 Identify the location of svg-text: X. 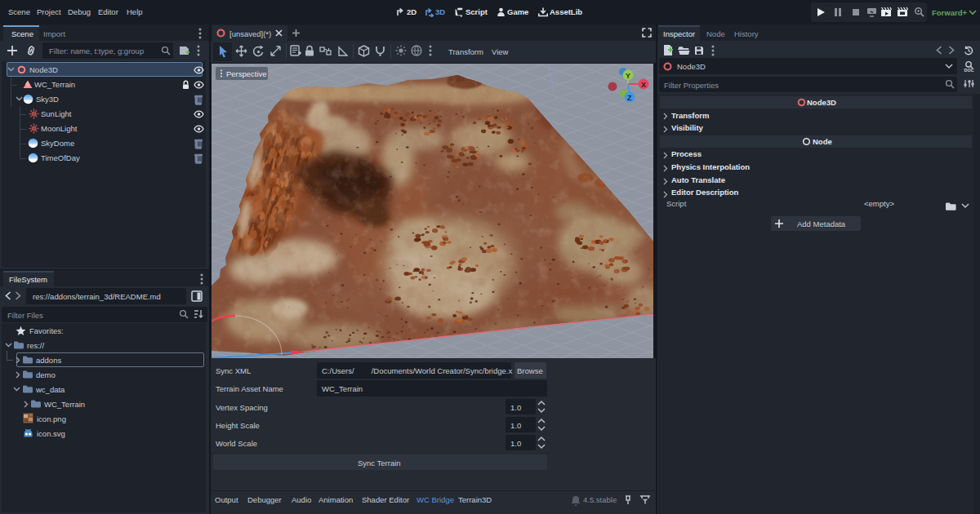
(644, 85).